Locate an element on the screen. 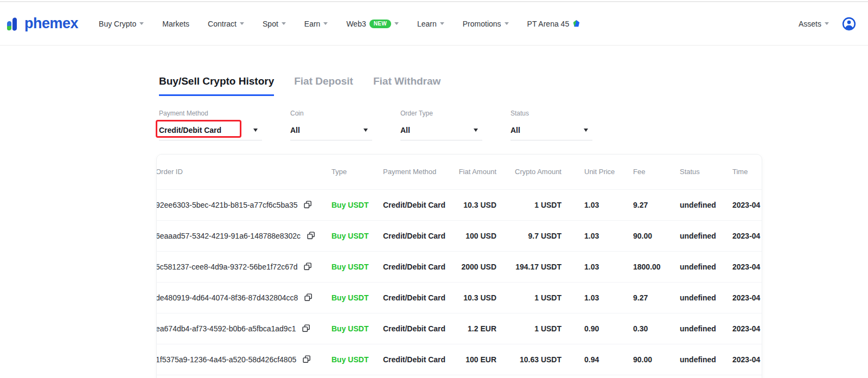 The image size is (868, 378). nav-item: Promotions is located at coordinates (486, 24).